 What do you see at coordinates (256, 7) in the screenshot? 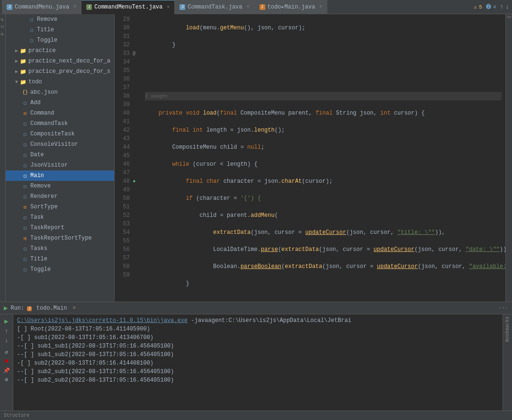
I see `tab-bar: J CommandMenu.java × J CommandMenuTest.j…` at bounding box center [256, 7].